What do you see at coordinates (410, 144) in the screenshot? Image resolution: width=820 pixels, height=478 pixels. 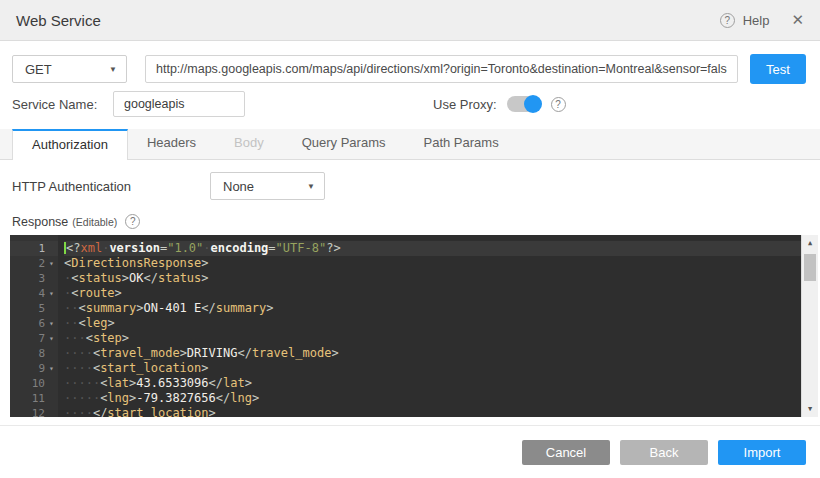 I see `tab-bar: AuthorizationHeadersBodyQuery ParamsPath…` at bounding box center [410, 144].